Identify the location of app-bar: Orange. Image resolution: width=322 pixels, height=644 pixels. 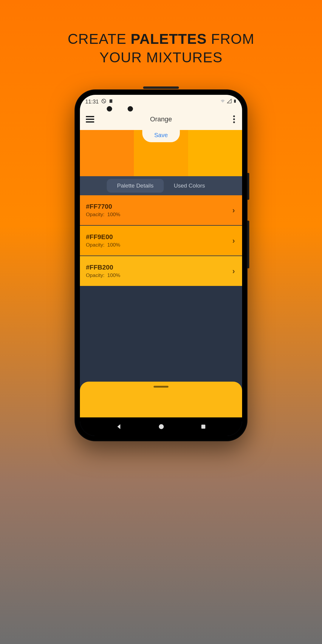
(161, 119).